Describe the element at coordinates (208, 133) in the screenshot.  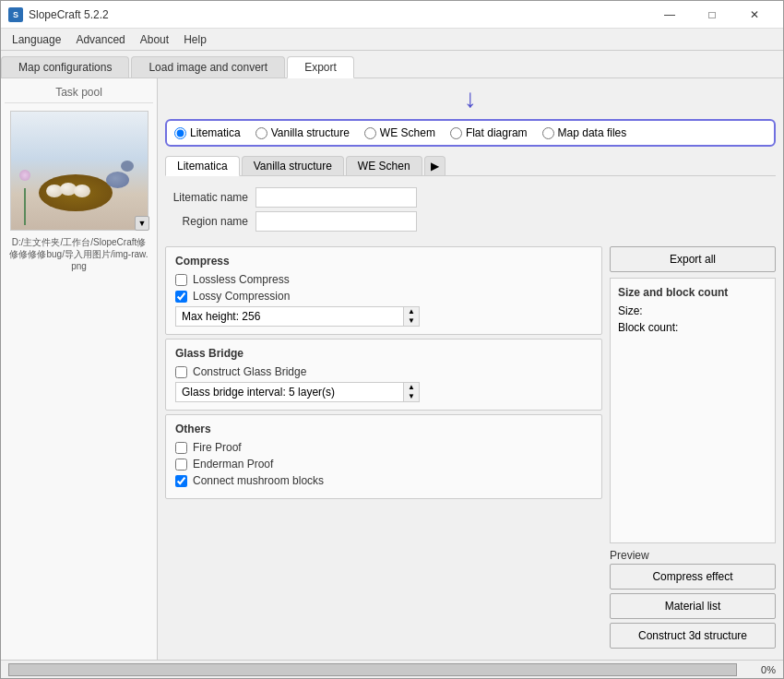
I see `radio-litematica: Litematica` at that location.